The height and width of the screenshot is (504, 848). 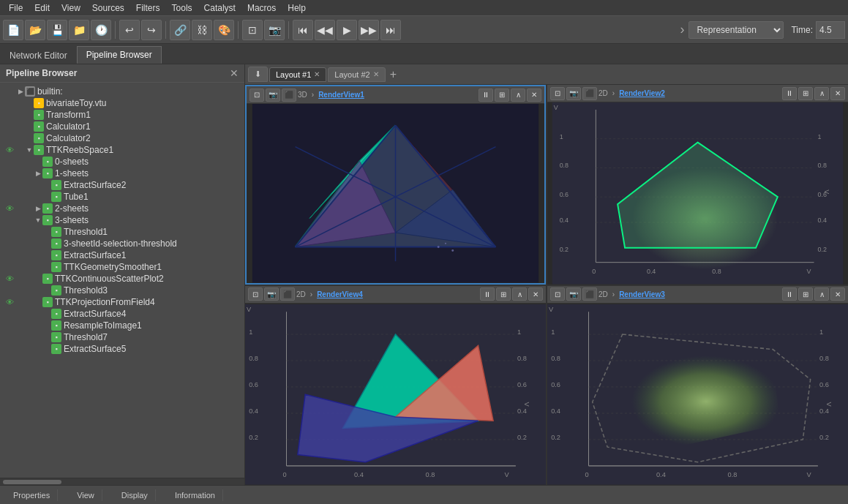 What do you see at coordinates (736, 30) in the screenshot?
I see `representation-select: Representation` at bounding box center [736, 30].